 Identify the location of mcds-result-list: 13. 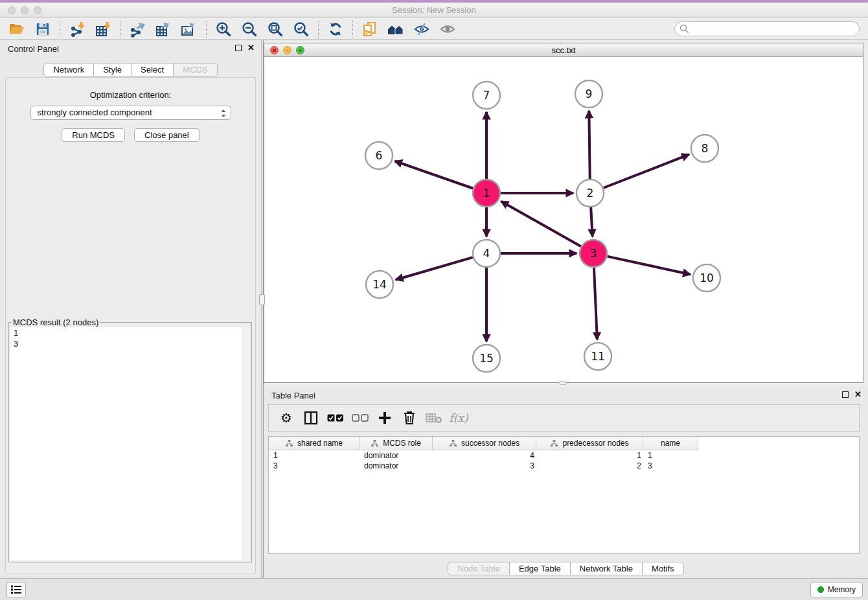
(130, 444).